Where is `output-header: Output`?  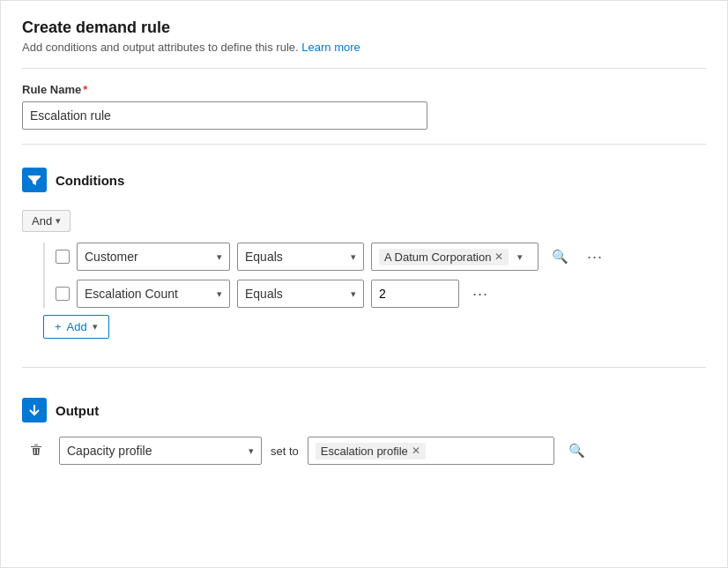 output-header: Output is located at coordinates (364, 411).